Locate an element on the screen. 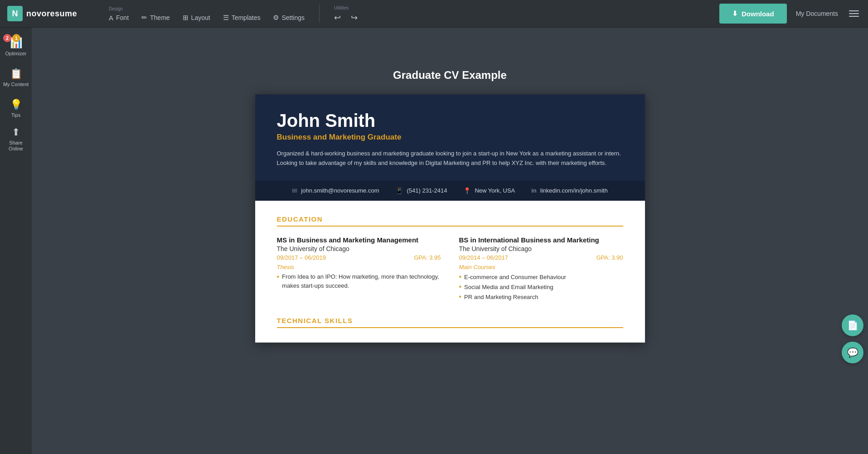  layout-label: Layout is located at coordinates (201, 18).